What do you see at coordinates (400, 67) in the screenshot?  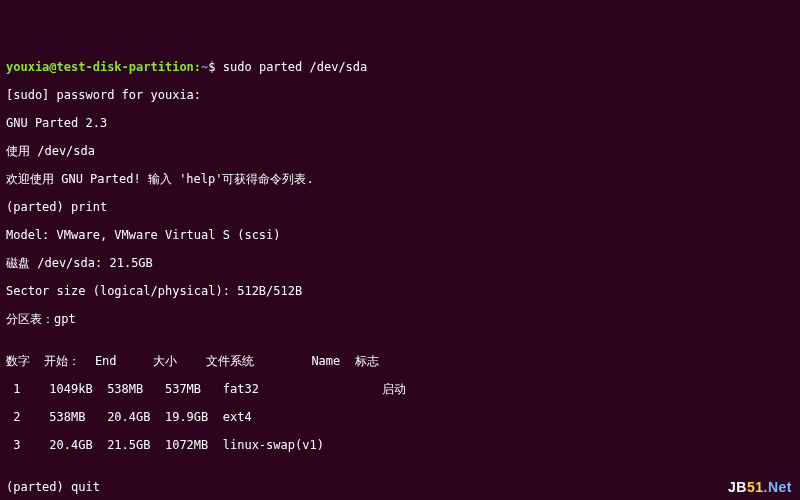 I see `prompt-line-1: youxia@test-disk-partition:~$ sudo parte…` at bounding box center [400, 67].